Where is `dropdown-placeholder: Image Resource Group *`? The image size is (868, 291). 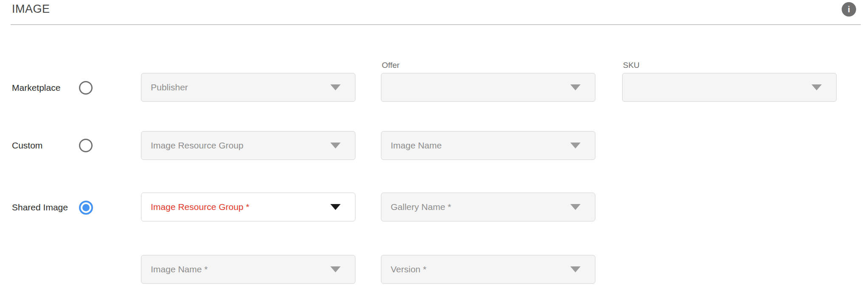
dropdown-placeholder: Image Resource Group * is located at coordinates (200, 207).